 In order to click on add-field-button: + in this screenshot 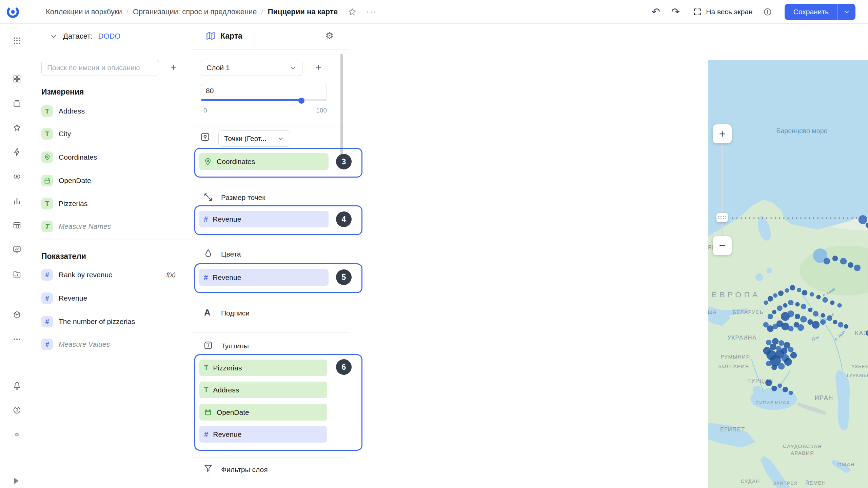, I will do `click(174, 68)`.